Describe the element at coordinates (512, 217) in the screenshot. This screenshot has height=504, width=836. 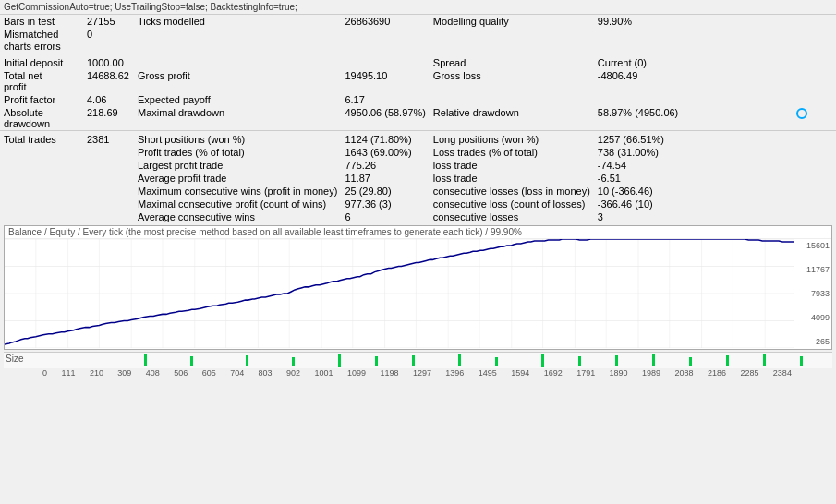
I see `avg-cons-losses-label: consecutive losses` at that location.